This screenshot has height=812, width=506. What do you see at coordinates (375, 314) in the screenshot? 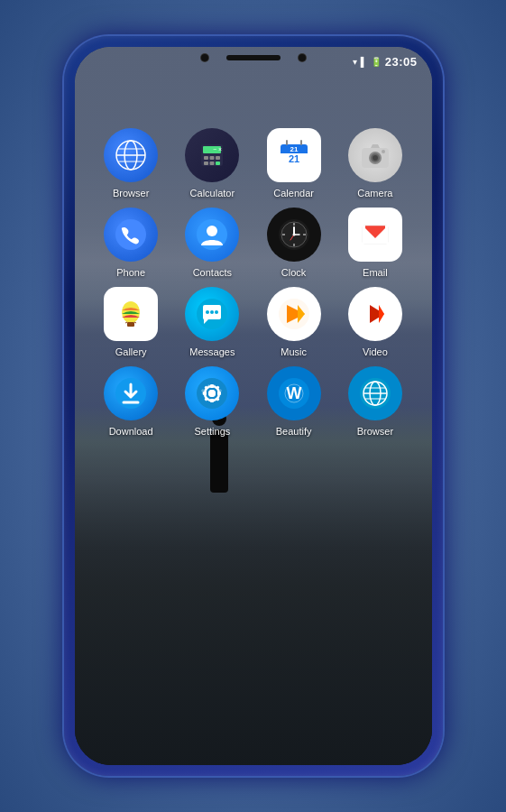
I see `video-icon` at bounding box center [375, 314].